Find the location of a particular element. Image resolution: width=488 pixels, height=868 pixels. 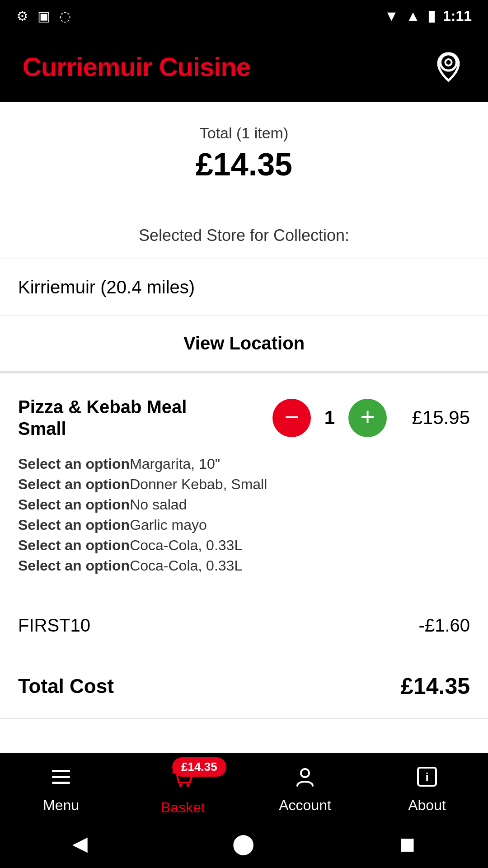

promo-row: FIRST10 -£1.60 is located at coordinates (244, 626).